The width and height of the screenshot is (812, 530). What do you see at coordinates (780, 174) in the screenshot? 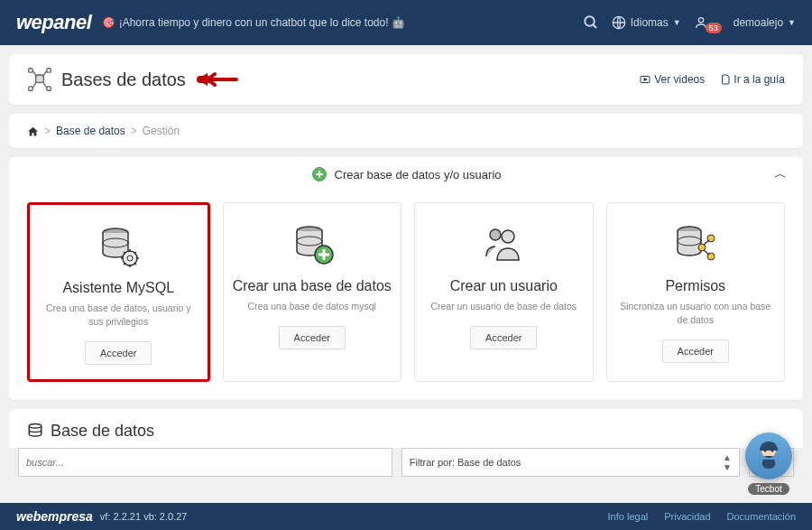
I see `collapse-icon: ︿` at bounding box center [780, 174].